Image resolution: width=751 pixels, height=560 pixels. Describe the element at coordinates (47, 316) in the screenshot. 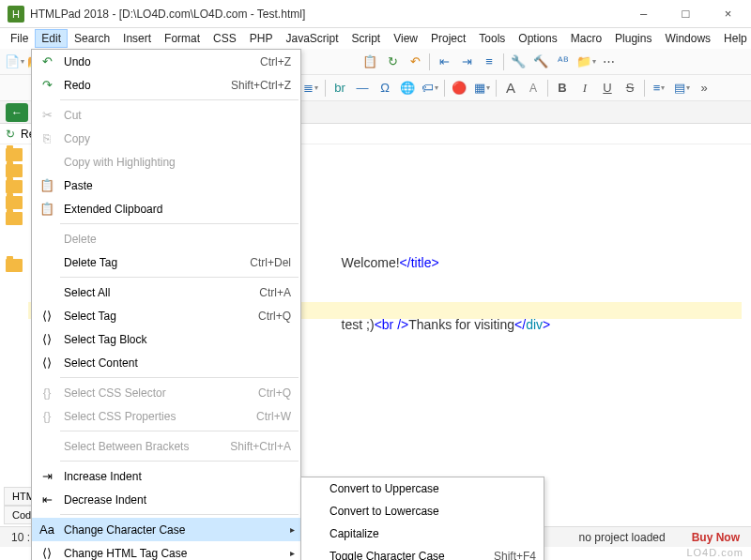

I see `select-tag-icon: ⟨⟩` at that location.